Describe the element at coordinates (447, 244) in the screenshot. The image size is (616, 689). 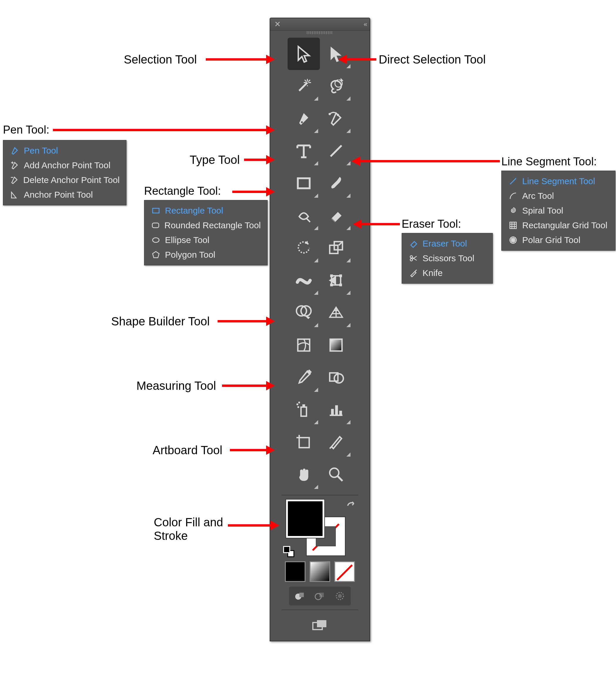
I see `flyout-item: Eraser Tool` at that location.